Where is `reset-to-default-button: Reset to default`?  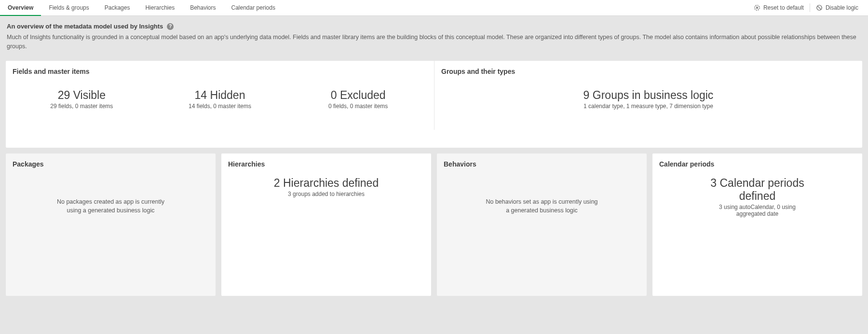
reset-to-default-button: Reset to default is located at coordinates (779, 8).